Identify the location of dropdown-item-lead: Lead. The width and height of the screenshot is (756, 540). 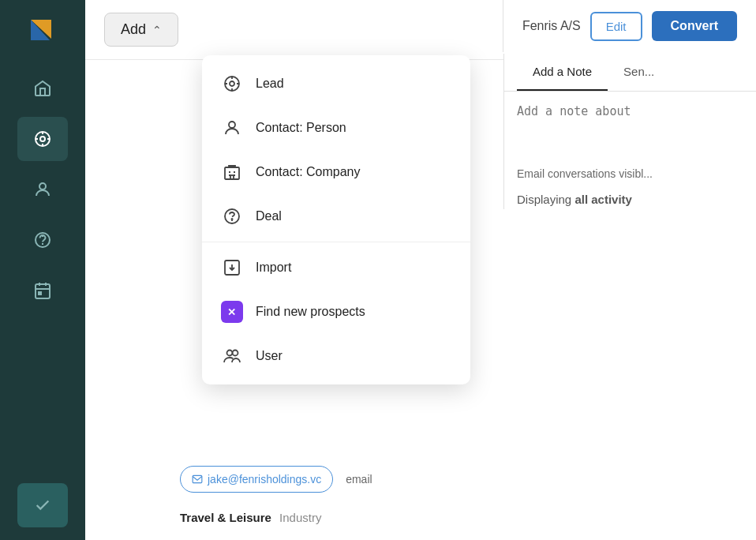
(336, 84).